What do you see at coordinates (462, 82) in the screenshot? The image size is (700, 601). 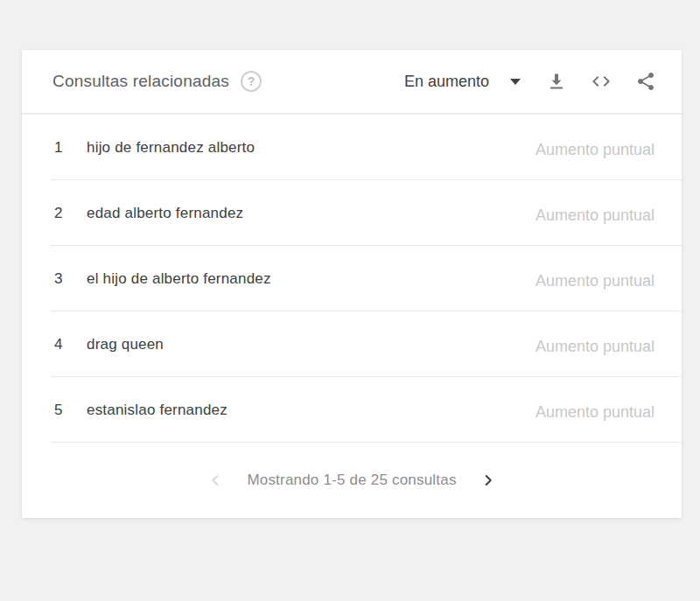 I see `sort-select: En aumento` at bounding box center [462, 82].